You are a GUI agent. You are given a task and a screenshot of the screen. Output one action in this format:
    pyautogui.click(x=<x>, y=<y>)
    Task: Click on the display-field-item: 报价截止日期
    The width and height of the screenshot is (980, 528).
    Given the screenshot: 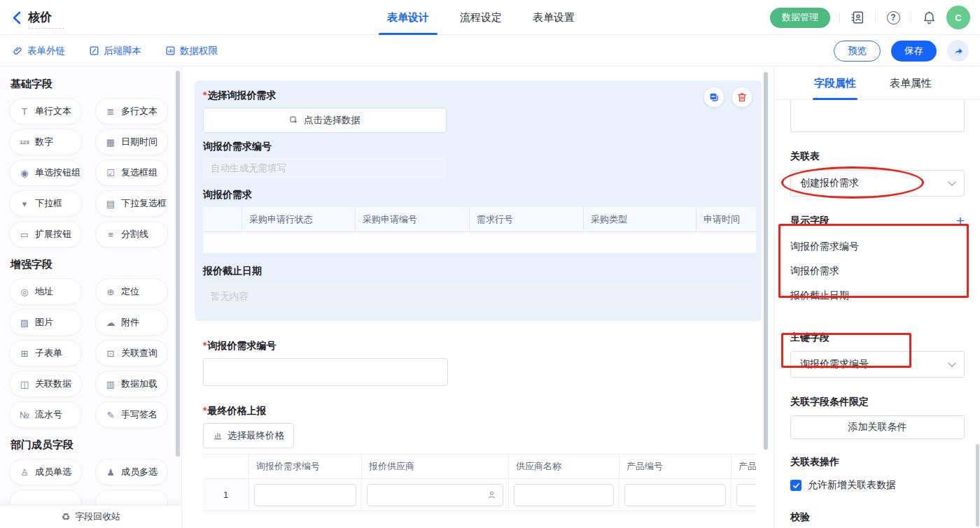 What is the action you would take?
    pyautogui.click(x=878, y=295)
    